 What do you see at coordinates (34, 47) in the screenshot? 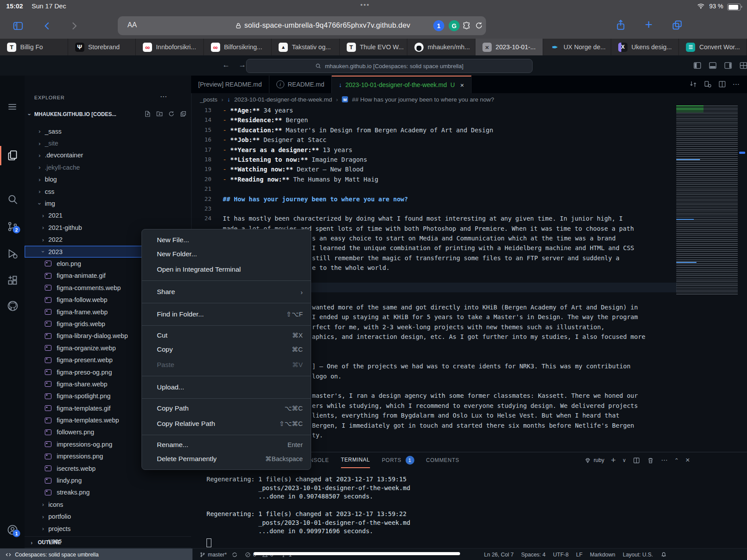
I see `browser-tab: Billig Fo` at bounding box center [34, 47].